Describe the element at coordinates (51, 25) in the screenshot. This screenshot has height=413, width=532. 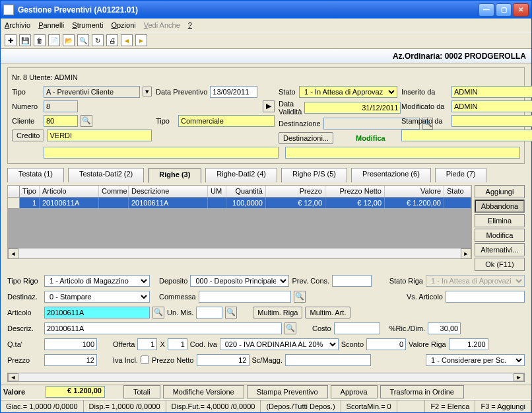
I see `menu-pannelli: Pannelli` at that location.